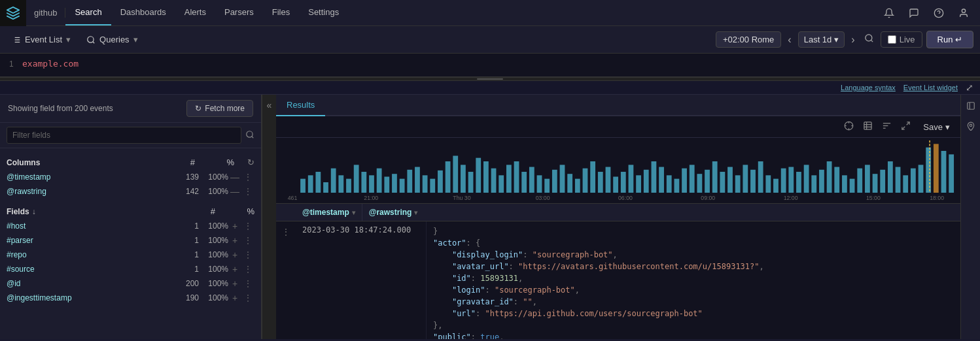 The image size is (980, 341). Describe the element at coordinates (905, 127) in the screenshot. I see `fullscreen-button` at that location.